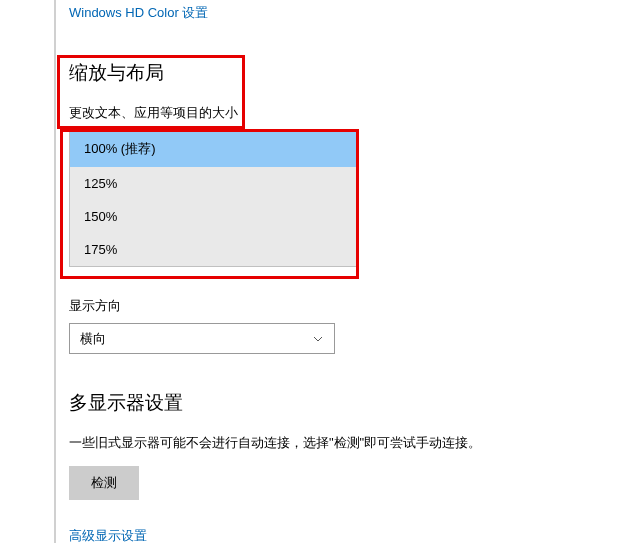  What do you see at coordinates (351, 113) in the screenshot?
I see `scale-label: 更改文本、应用等项目的大小` at bounding box center [351, 113].